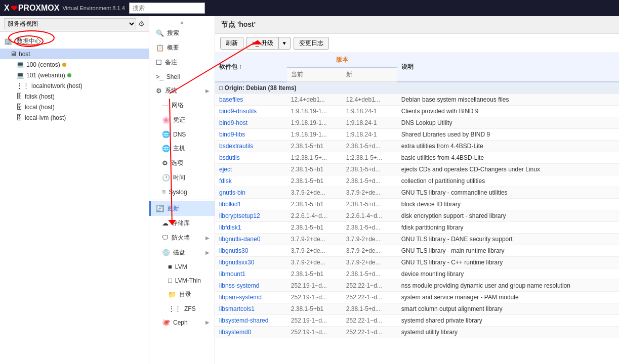 This screenshot has height=364, width=619. Describe the element at coordinates (232, 274) in the screenshot. I see `pkg-name: libmount1` at that location.